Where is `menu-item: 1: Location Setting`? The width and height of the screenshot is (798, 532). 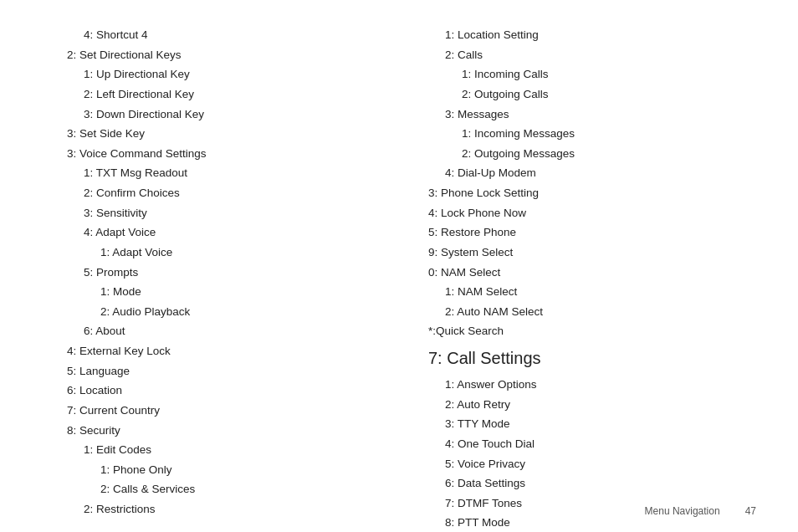
menu-item: 1: Location Setting is located at coordinates (601, 35).